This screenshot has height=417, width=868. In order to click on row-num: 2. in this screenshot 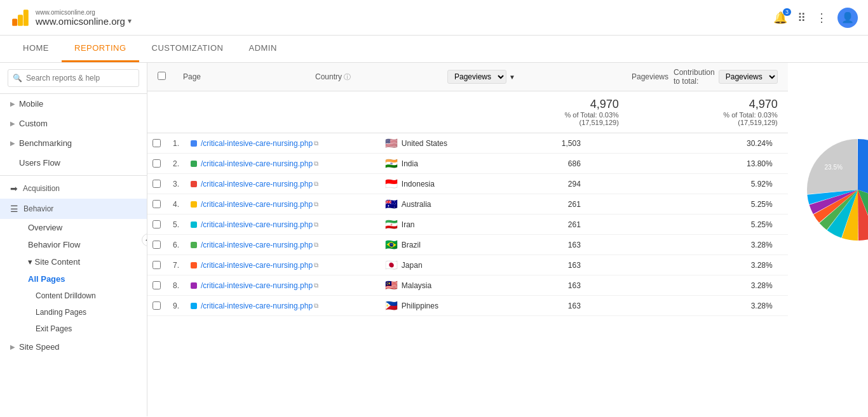, I will do `click(182, 164)`.